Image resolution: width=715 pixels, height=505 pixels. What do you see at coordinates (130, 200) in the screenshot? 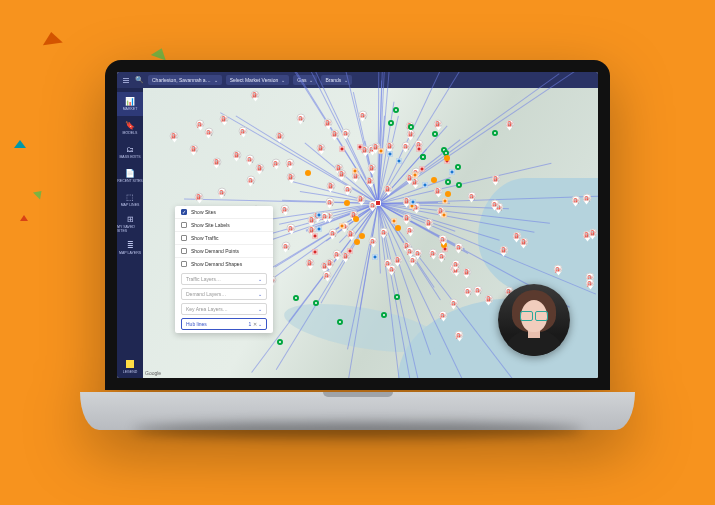
I see `sidebar-item-maplines: ⬚ MAP LINES` at bounding box center [130, 200].